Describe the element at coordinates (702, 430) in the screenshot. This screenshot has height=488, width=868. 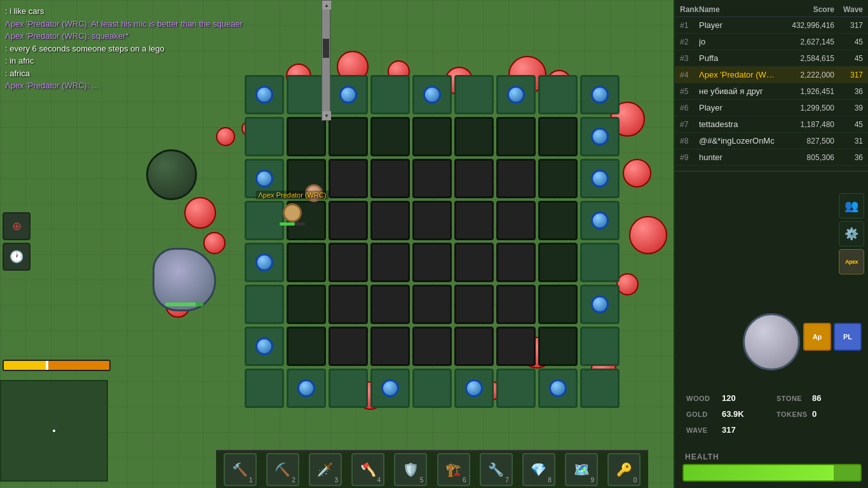
I see `wave-label: WAVE` at that location.